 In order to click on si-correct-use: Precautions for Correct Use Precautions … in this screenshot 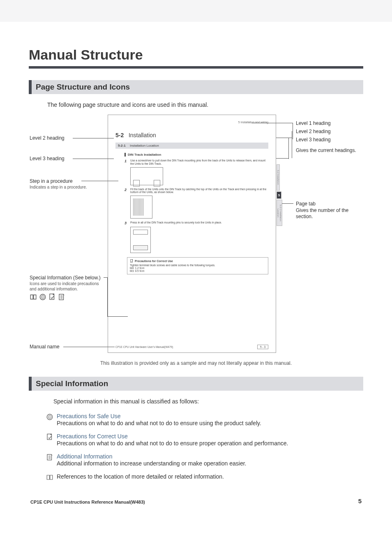, I will do `click(205, 440)`.